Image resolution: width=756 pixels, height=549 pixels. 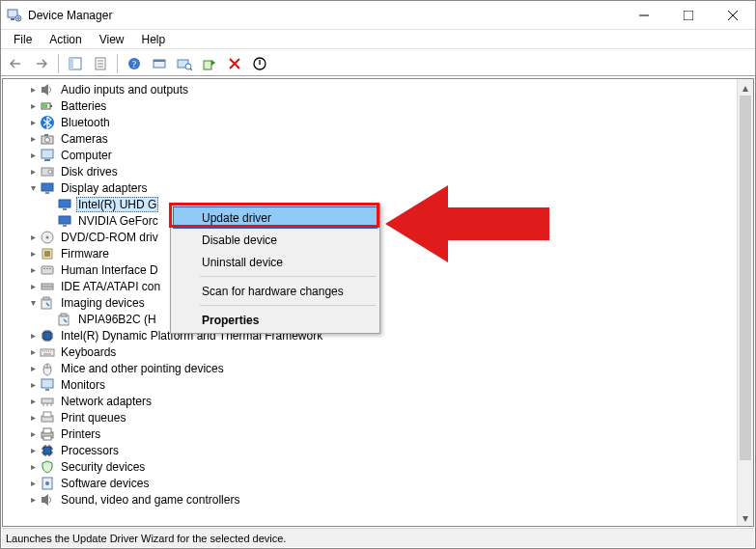 I want to click on tree-node: ▸ Batteries, so click(x=371, y=106).